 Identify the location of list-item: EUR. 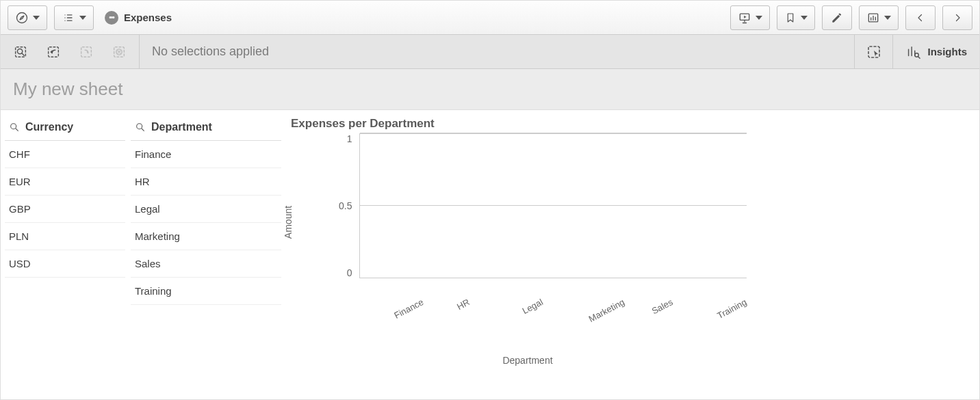
(65, 182).